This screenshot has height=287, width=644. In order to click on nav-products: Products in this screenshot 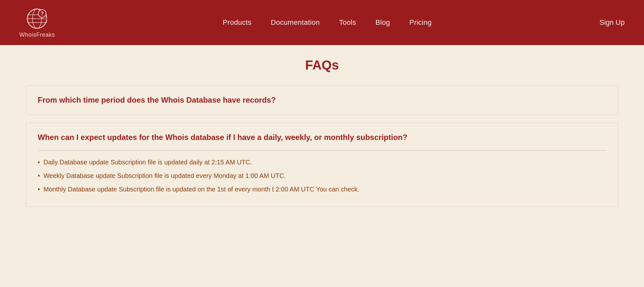, I will do `click(237, 23)`.